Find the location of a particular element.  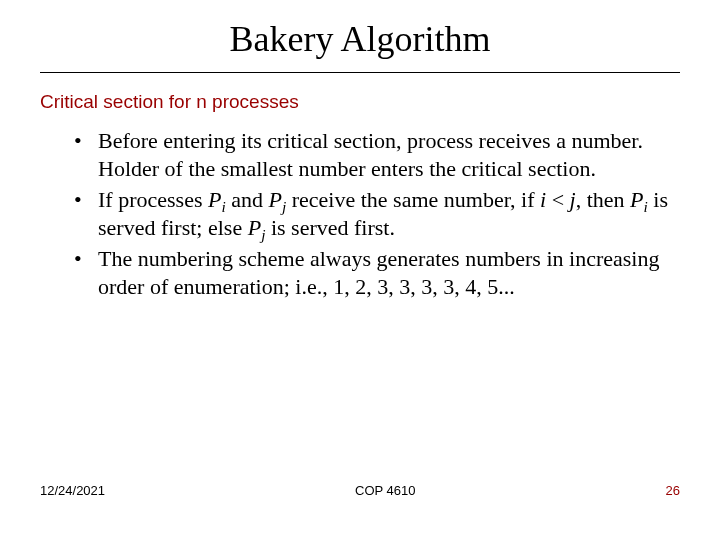

slide-subtitle: Critical section for n processes is located at coordinates (360, 102).